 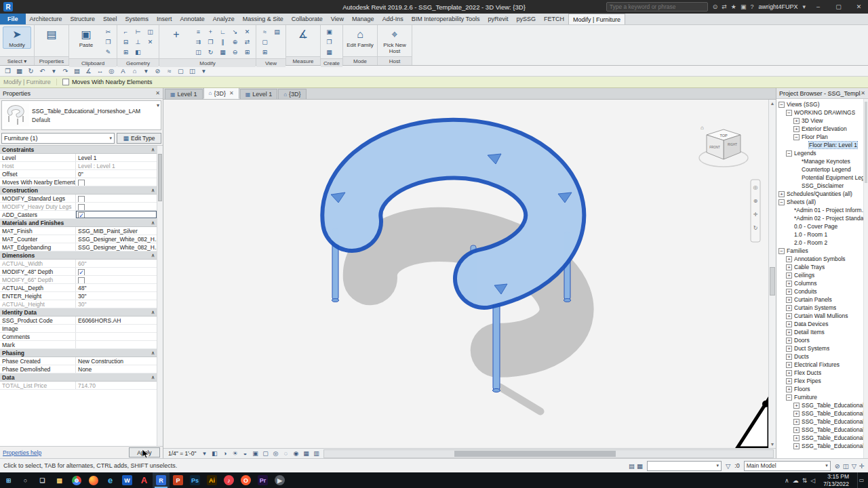 I want to click on tree-item-3d-view-2: +3D View, so click(x=822, y=121).